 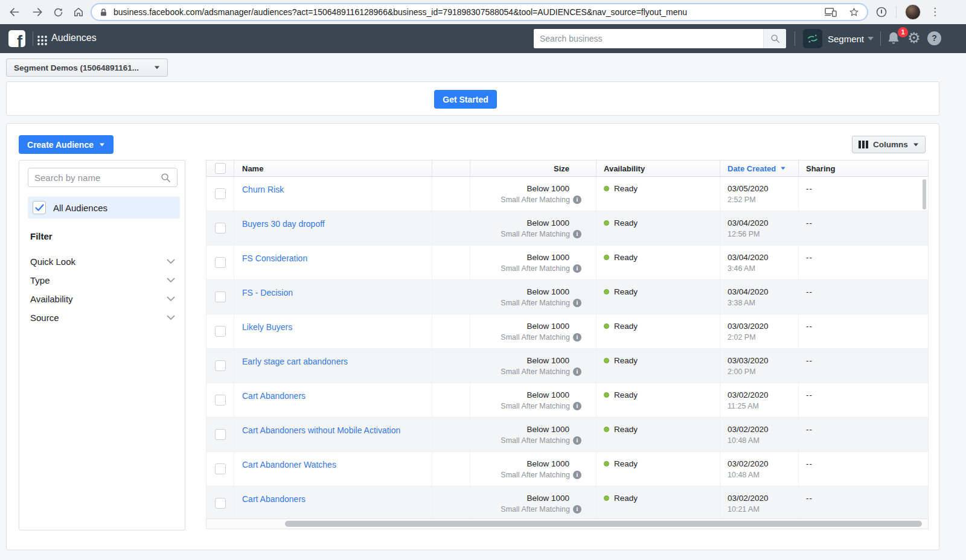 What do you see at coordinates (295, 361) in the screenshot?
I see `audience-name-link: Early stage cart abandoners` at bounding box center [295, 361].